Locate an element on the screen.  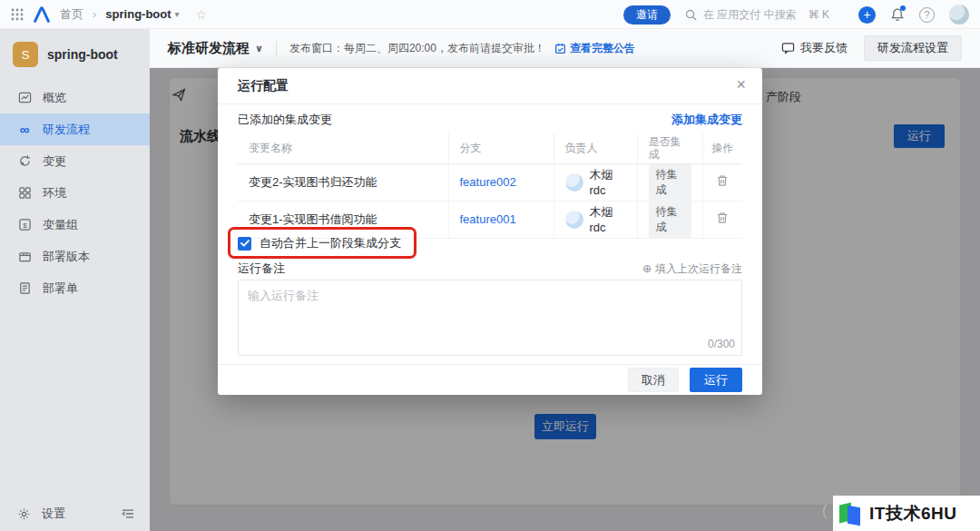
breadcrumb-home: 首页 is located at coordinates (72, 15).